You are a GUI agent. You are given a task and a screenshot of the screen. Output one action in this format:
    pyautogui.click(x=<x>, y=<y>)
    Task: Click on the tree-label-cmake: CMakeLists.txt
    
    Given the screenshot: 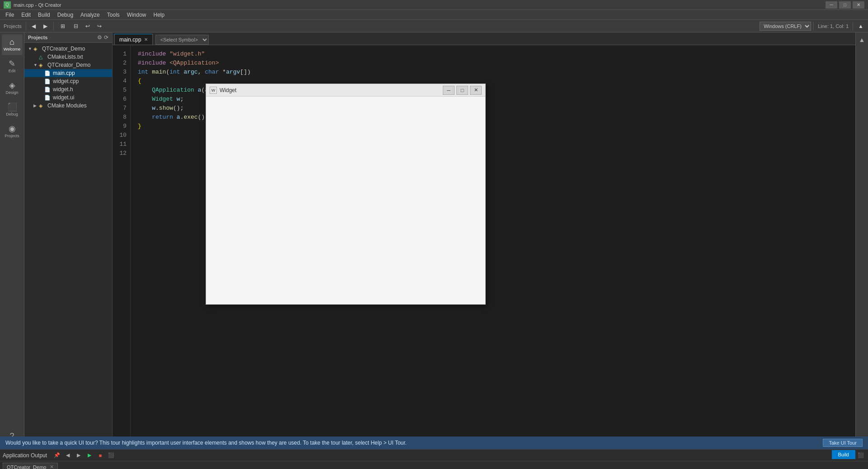 What is the action you would take?
    pyautogui.click(x=65, y=57)
    